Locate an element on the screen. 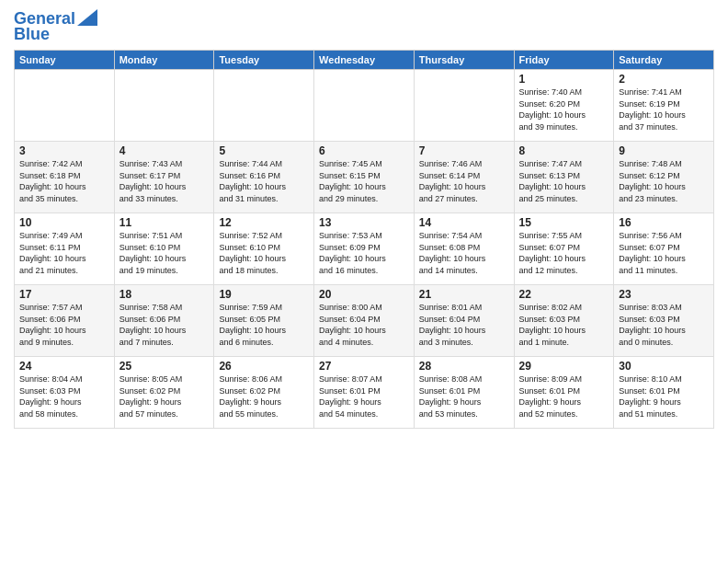  day-info: Sunrise: 7:45 AM Sunset: 6:15 PM Dayligh… is located at coordinates (364, 181).